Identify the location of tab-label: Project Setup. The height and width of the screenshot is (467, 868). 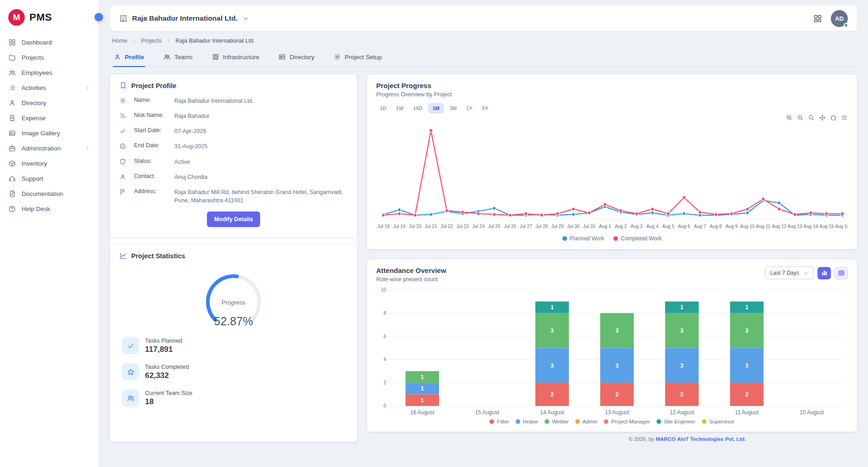
(363, 57).